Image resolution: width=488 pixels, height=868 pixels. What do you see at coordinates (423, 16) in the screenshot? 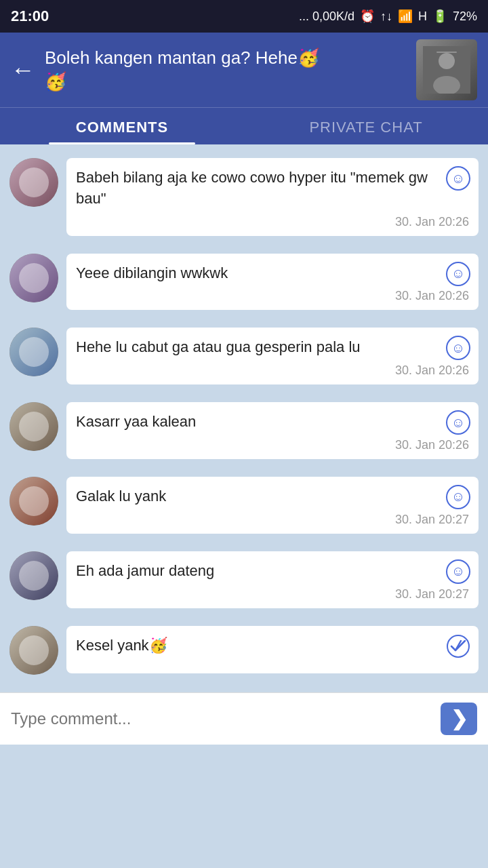
I see `network-type-icon: H` at bounding box center [423, 16].